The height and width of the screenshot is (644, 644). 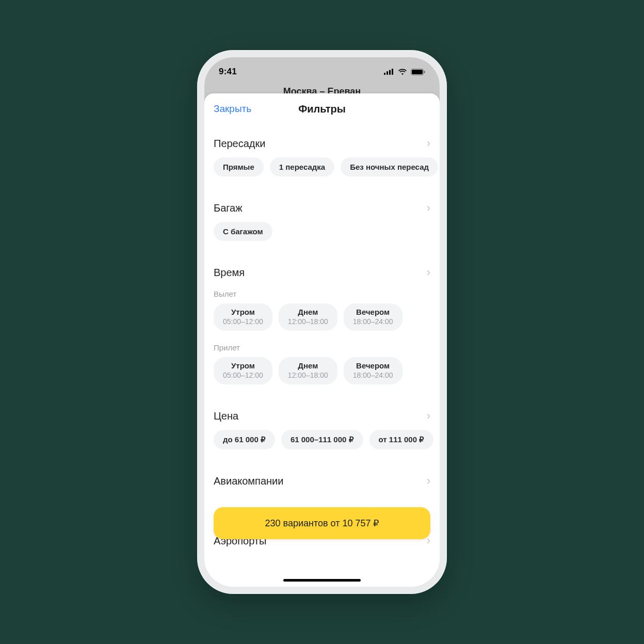 What do you see at coordinates (322, 325) in the screenshot?
I see `section-time: Время › Вылет Утром 05:00–12:00 Днем 12:…` at bounding box center [322, 325].